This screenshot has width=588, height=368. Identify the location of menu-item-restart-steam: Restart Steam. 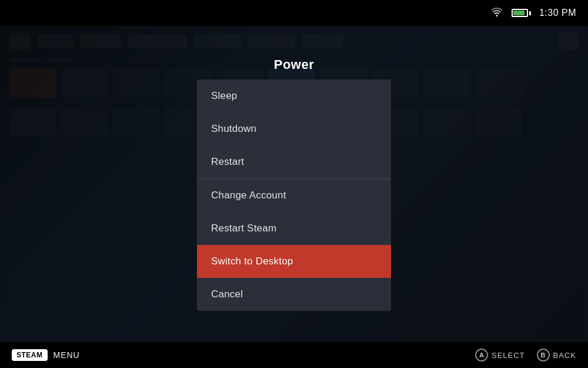
(294, 228).